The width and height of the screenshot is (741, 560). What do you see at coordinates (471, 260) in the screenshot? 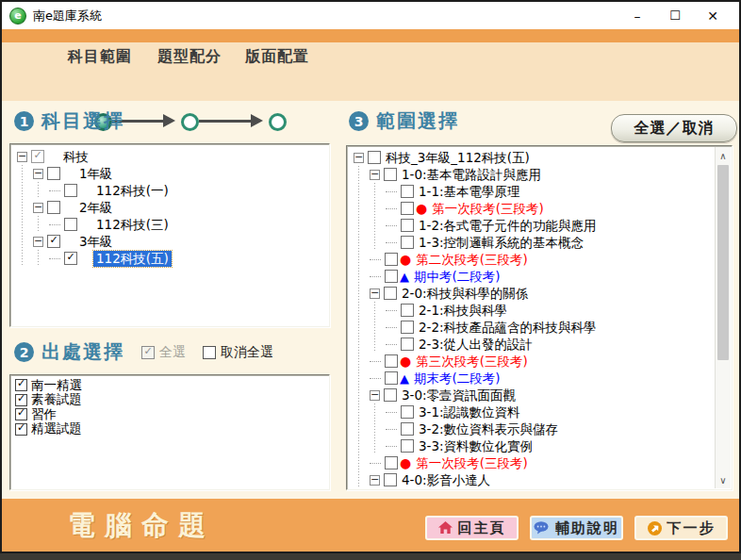
I see `tree-item-label: 第二次段考(三段考)` at bounding box center [471, 260].